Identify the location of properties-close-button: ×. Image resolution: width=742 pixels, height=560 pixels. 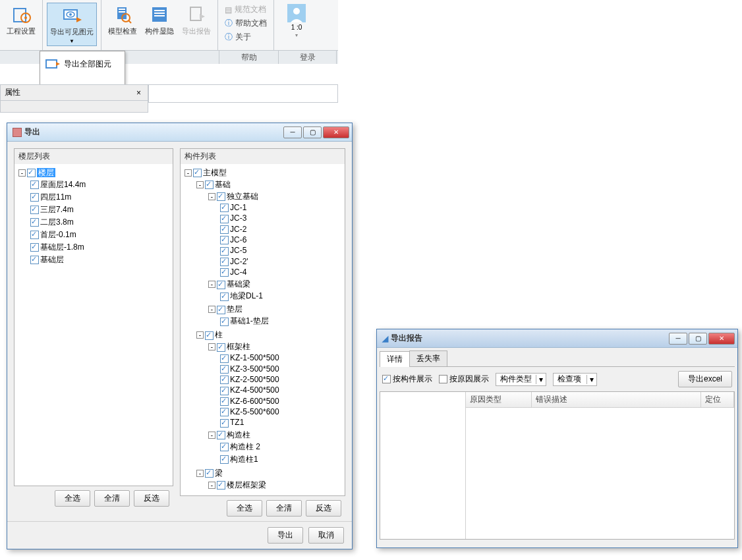
(138, 93).